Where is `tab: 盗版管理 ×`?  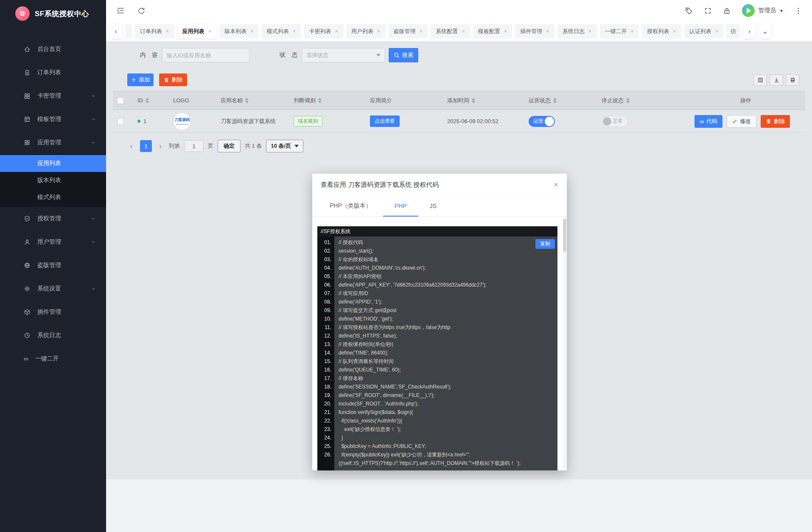 tab: 盗版管理 × is located at coordinates (408, 31).